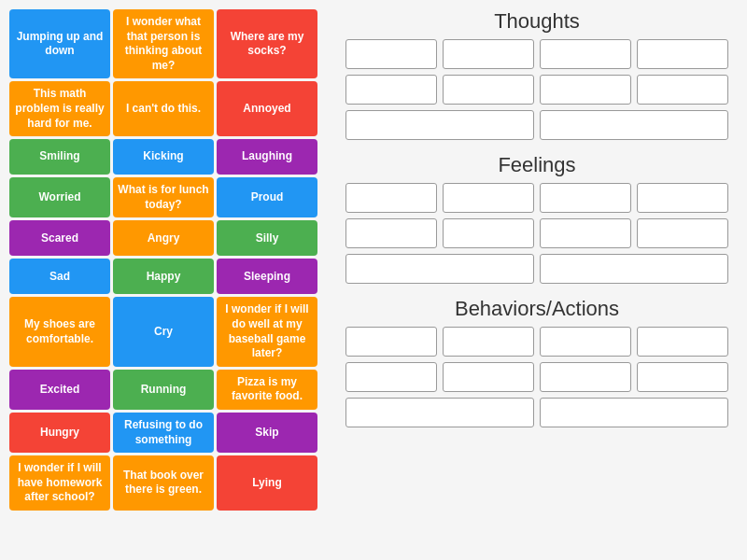  Describe the element at coordinates (537, 362) in the screenshot. I see `behaviors-section: Behaviors/Actions` at that location.